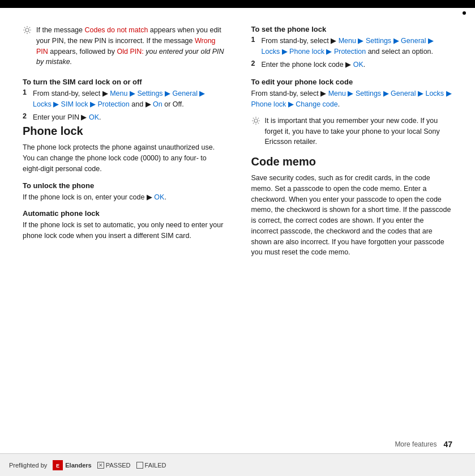 The width and height of the screenshot is (475, 476). What do you see at coordinates (123, 118) in the screenshot?
I see `sim-step-2: 2 Enter your PIN ▶ OK.` at bounding box center [123, 118].